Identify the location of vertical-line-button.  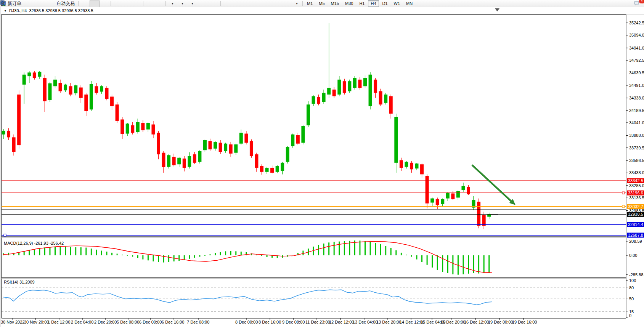
(227, 4).